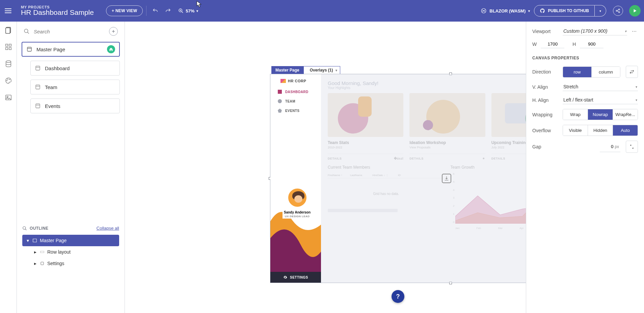 The image size is (644, 313). What do you see at coordinates (75, 106) in the screenshot?
I see `page-item-events: Events` at bounding box center [75, 106].